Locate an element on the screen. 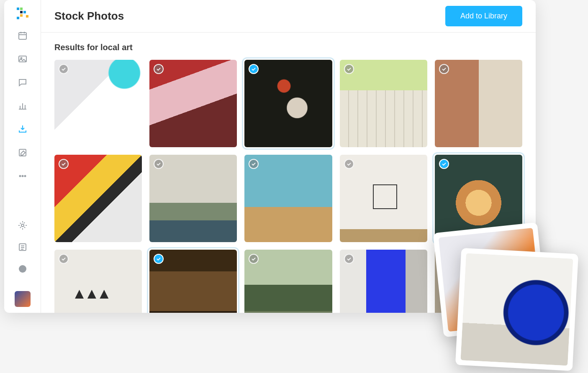  sidebar-item-analytics is located at coordinates (23, 106).